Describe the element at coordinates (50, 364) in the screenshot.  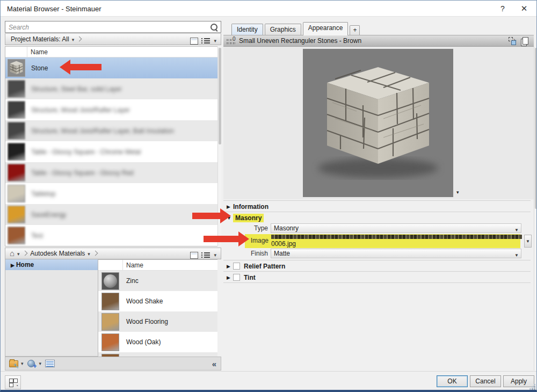
I see `panel-lines-icon` at that location.